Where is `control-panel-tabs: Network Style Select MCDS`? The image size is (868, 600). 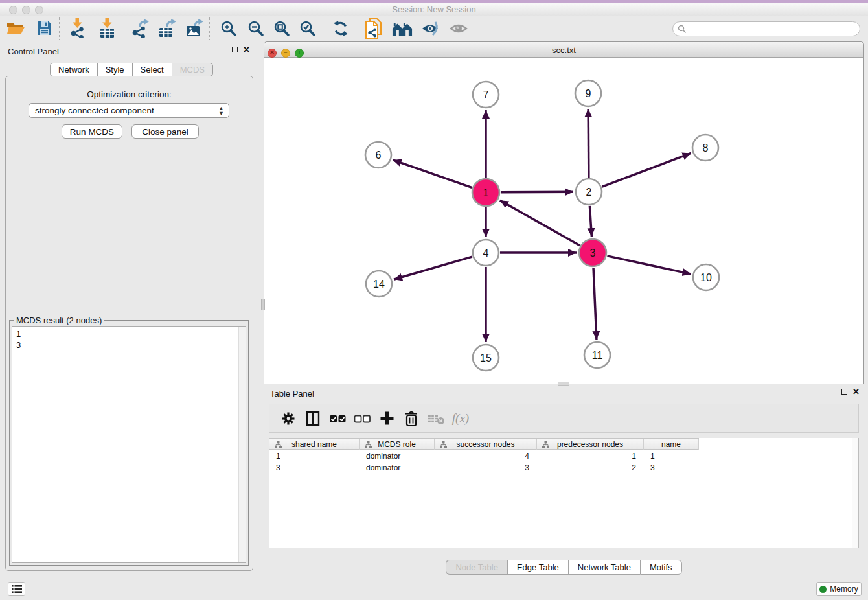
control-panel-tabs: Network Style Select MCDS is located at coordinates (131, 70).